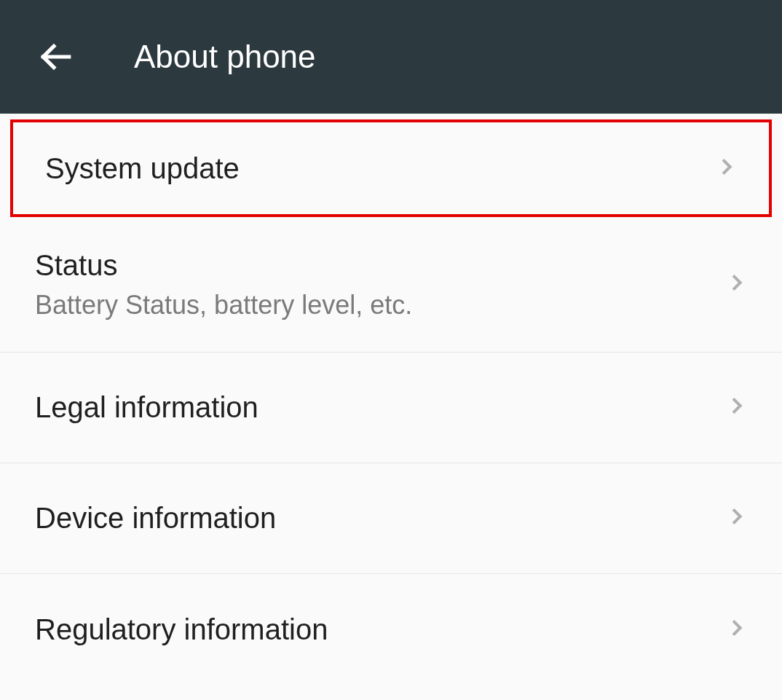 The width and height of the screenshot is (782, 700). I want to click on item-title: Legal information, so click(147, 407).